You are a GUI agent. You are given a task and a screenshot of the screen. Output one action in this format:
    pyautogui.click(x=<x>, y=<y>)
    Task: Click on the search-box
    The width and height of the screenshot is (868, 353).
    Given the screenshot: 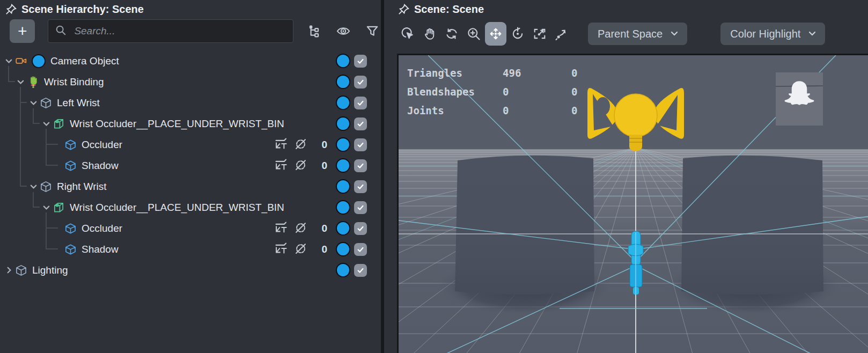 What is the action you would take?
    pyautogui.click(x=171, y=31)
    